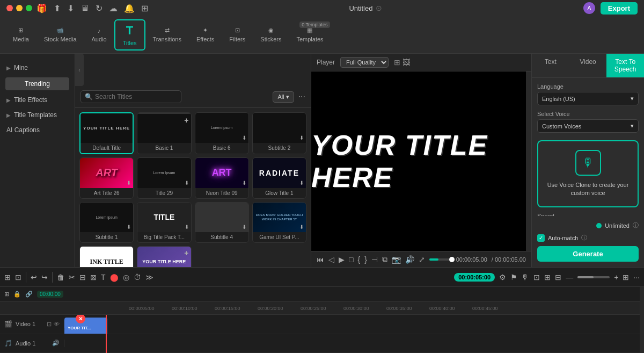 Image resolution: width=644 pixels, height=353 pixels. What do you see at coordinates (61, 277) in the screenshot?
I see `trash-icon: 🗑` at bounding box center [61, 277].